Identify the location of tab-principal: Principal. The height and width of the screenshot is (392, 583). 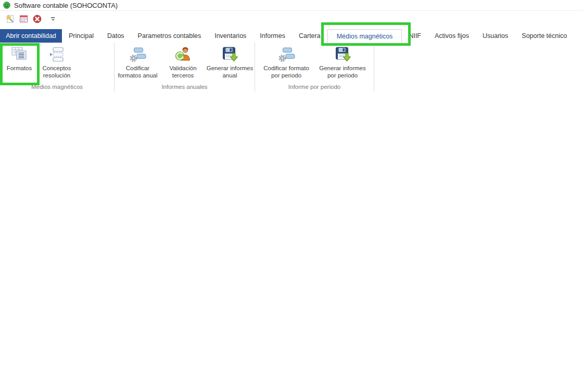
(81, 36).